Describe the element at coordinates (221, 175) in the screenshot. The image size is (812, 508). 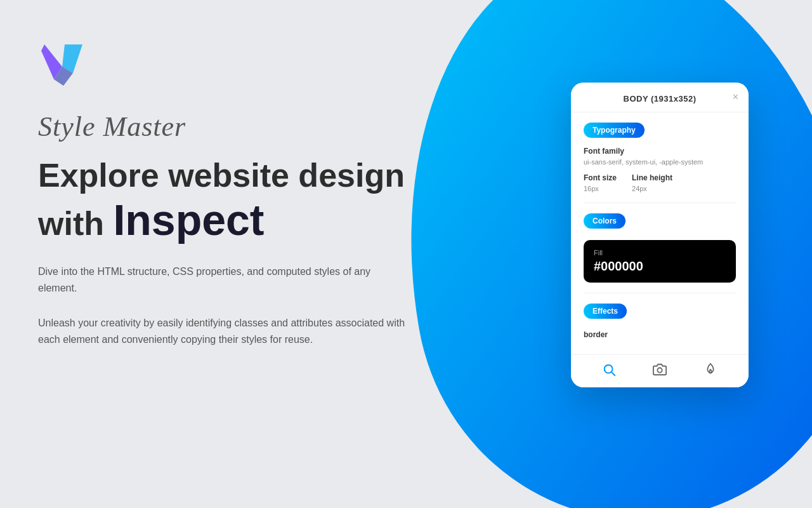
I see `hero-line1: Explore website design` at that location.